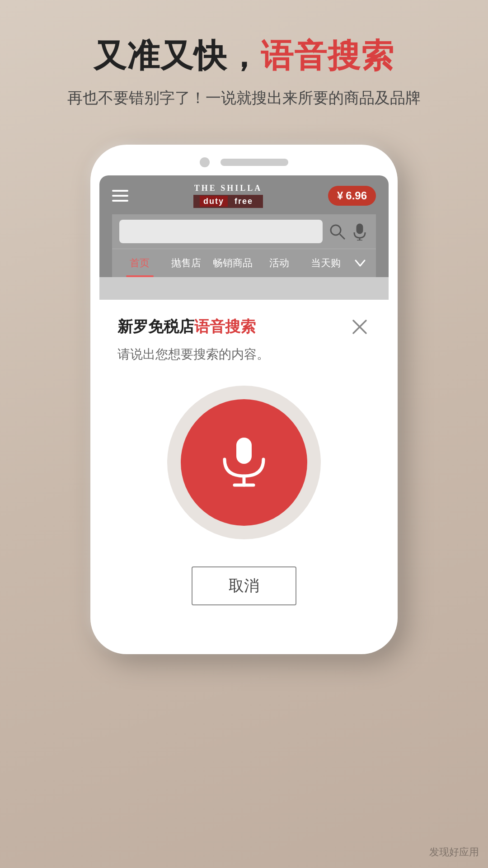 The width and height of the screenshot is (488, 868). I want to click on search-bar, so click(244, 231).